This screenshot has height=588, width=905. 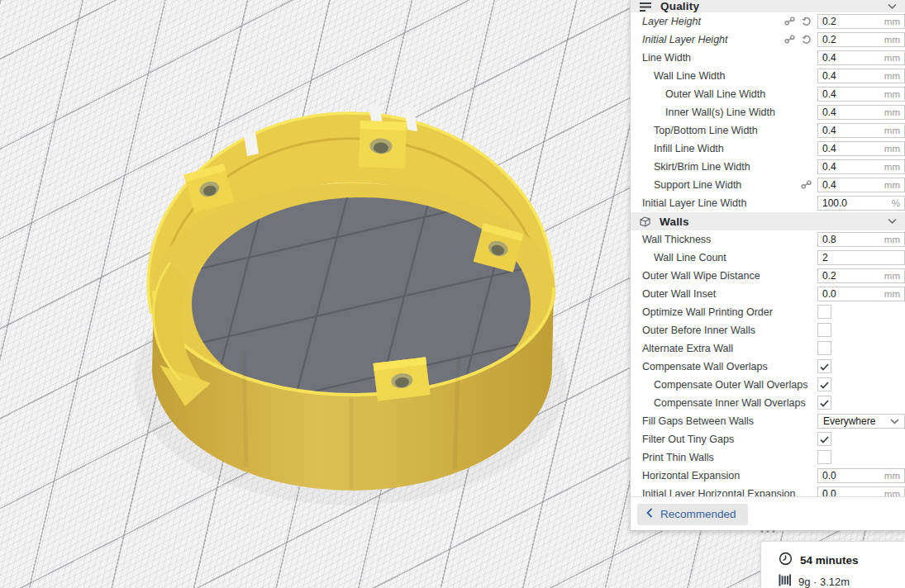 I want to click on panel-resize-handle, so click(x=769, y=532).